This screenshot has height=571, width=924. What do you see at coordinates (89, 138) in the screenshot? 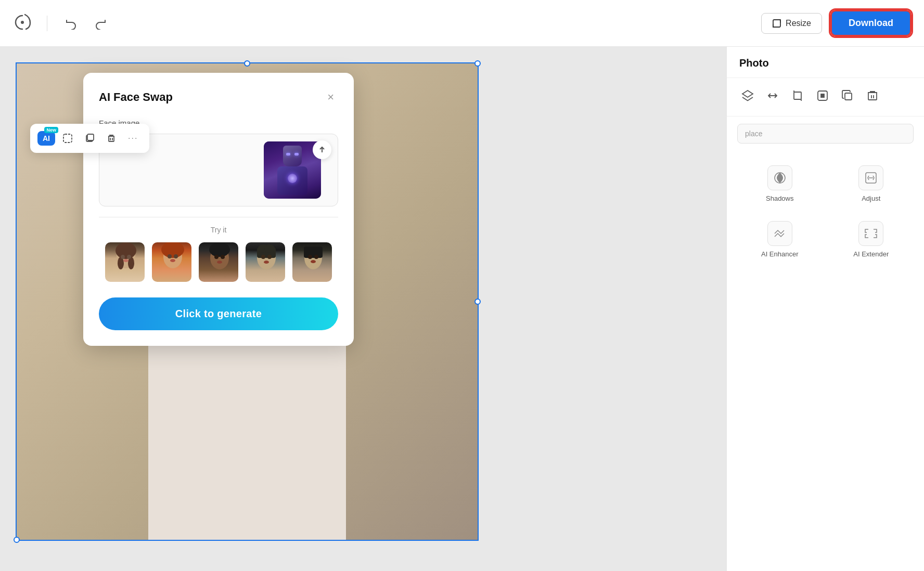
I see `copy-tool-button` at bounding box center [89, 138].